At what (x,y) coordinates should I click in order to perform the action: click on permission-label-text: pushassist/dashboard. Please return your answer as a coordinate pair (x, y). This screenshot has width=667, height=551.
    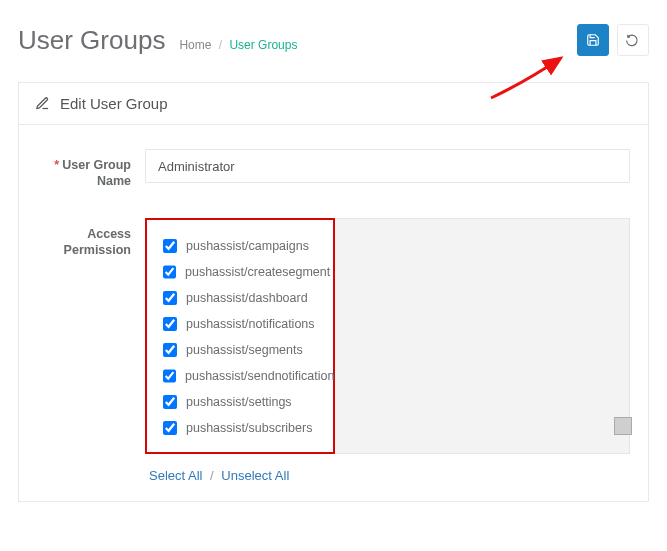
    Looking at the image, I should click on (247, 298).